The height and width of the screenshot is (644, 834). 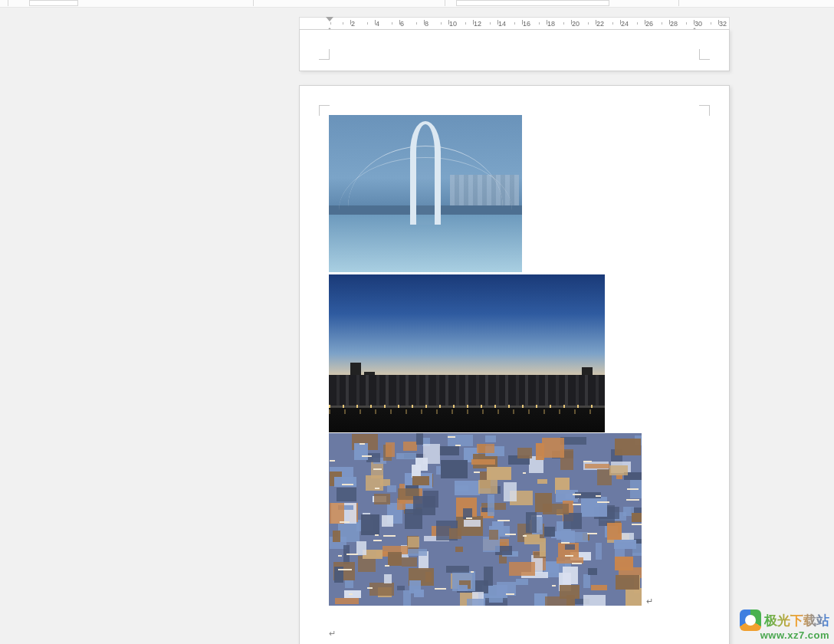 What do you see at coordinates (551, 24) in the screenshot?
I see `ruler-label: 18` at bounding box center [551, 24].